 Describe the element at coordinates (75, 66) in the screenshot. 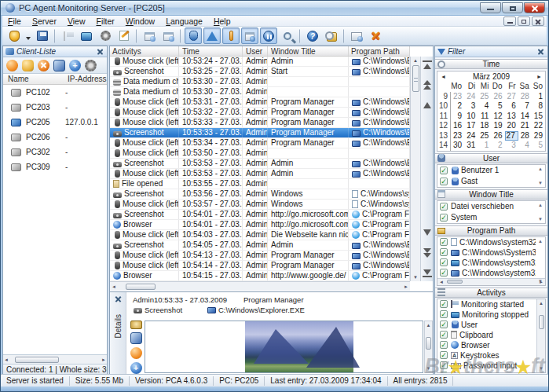

I see `client-add-button` at that location.